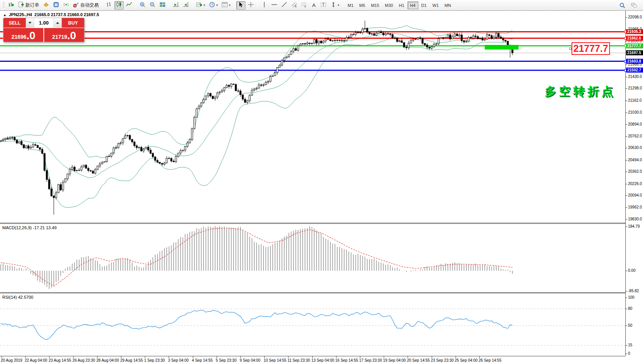 This screenshot has height=364, width=643. What do you see at coordinates (634, 5) in the screenshot?
I see `chat-button` at bounding box center [634, 5].